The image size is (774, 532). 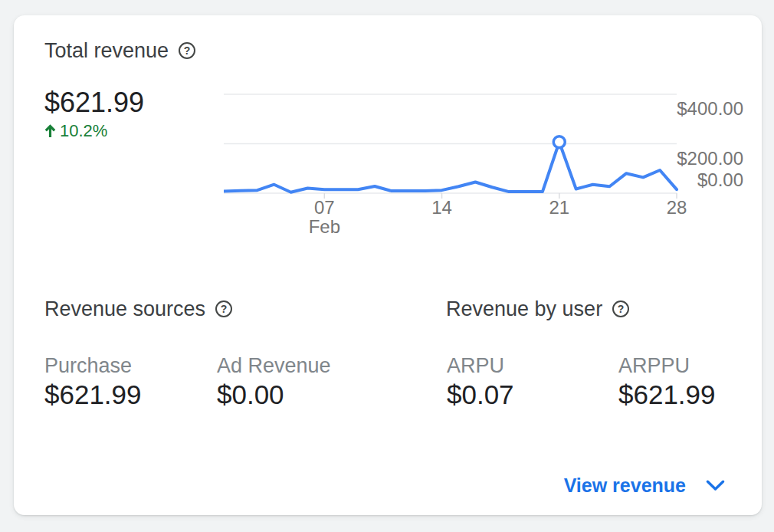 What do you see at coordinates (325, 227) in the screenshot?
I see `svg-text: Feb` at bounding box center [325, 227].